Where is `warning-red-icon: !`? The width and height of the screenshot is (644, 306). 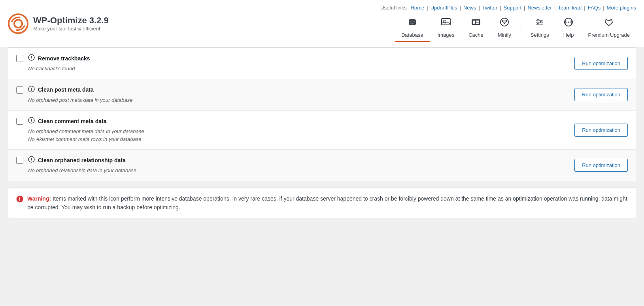 warning-red-icon: ! is located at coordinates (20, 201).